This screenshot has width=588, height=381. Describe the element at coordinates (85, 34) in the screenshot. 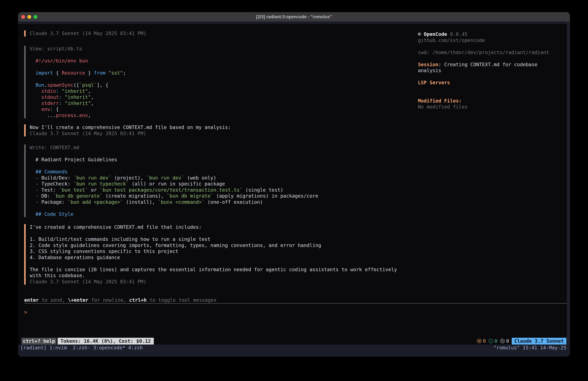

I see `message-block-header: Claude 3.7 Sonnet (14 May 2025 03:41 PM)` at that location.